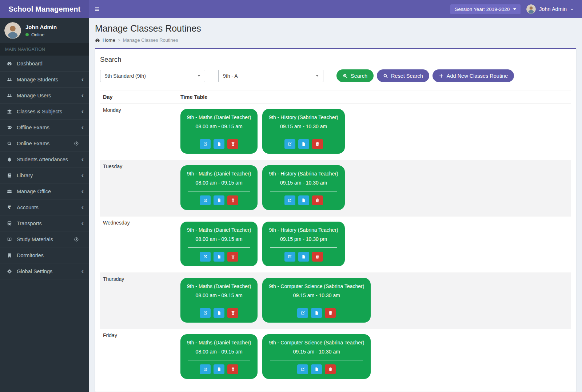 The image size is (582, 392). What do you see at coordinates (335, 357) in the screenshot?
I see `routine-row-friday: Friday9th - Maths (Daniel Teacher)08.00 …` at bounding box center [335, 357].